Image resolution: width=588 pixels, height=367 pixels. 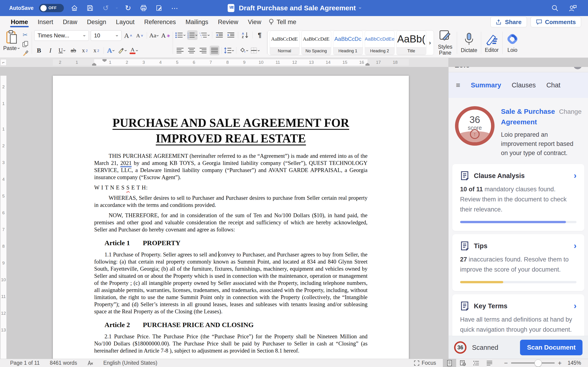 I want to click on line-spacing-button: ›, so click(x=229, y=50).